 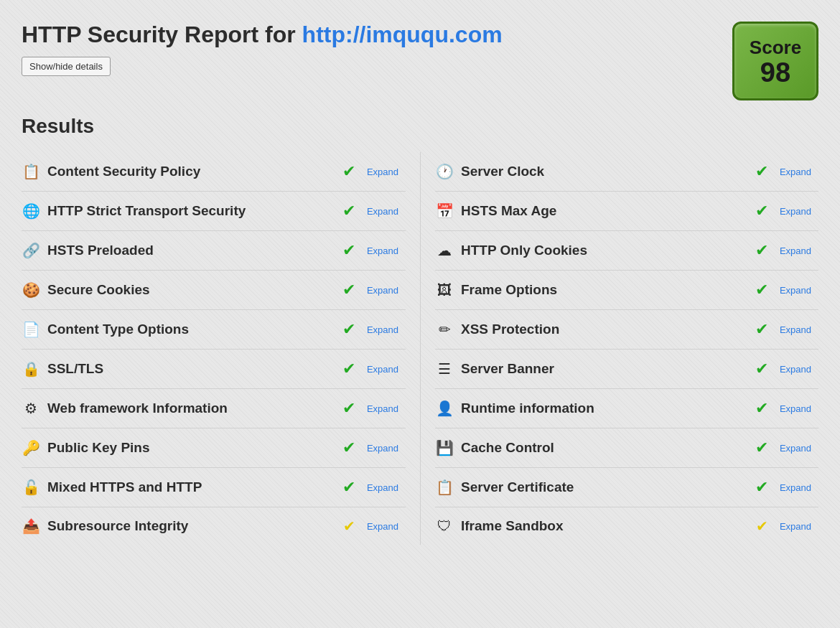 What do you see at coordinates (606, 526) in the screenshot?
I see `item-label: Iframe Sandbox` at bounding box center [606, 526].